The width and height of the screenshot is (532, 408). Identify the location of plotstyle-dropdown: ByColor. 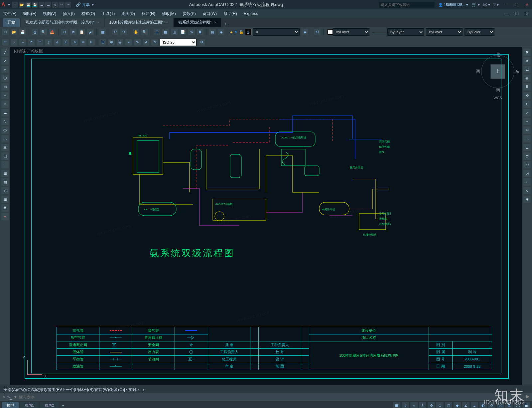
(479, 32).